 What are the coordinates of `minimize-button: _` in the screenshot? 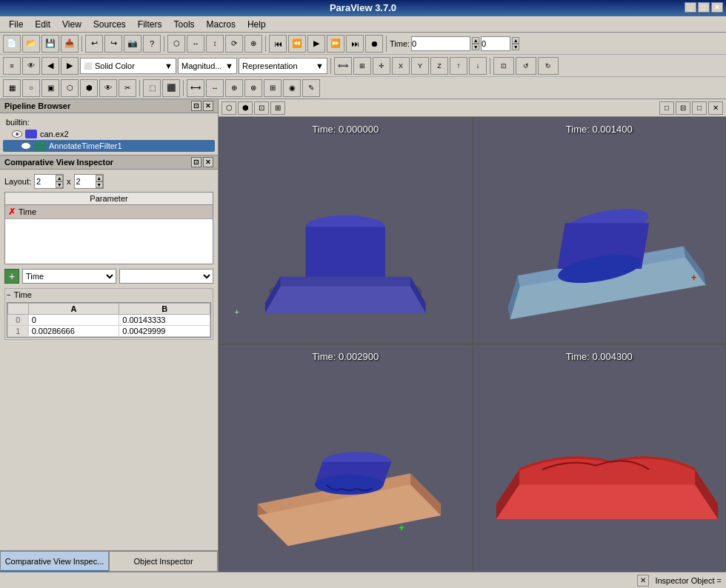 It's located at (690, 7).